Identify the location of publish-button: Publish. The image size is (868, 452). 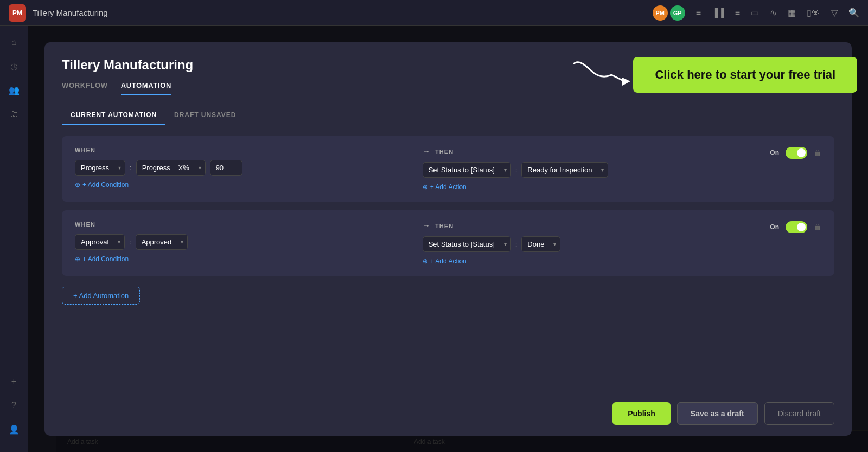
(641, 414).